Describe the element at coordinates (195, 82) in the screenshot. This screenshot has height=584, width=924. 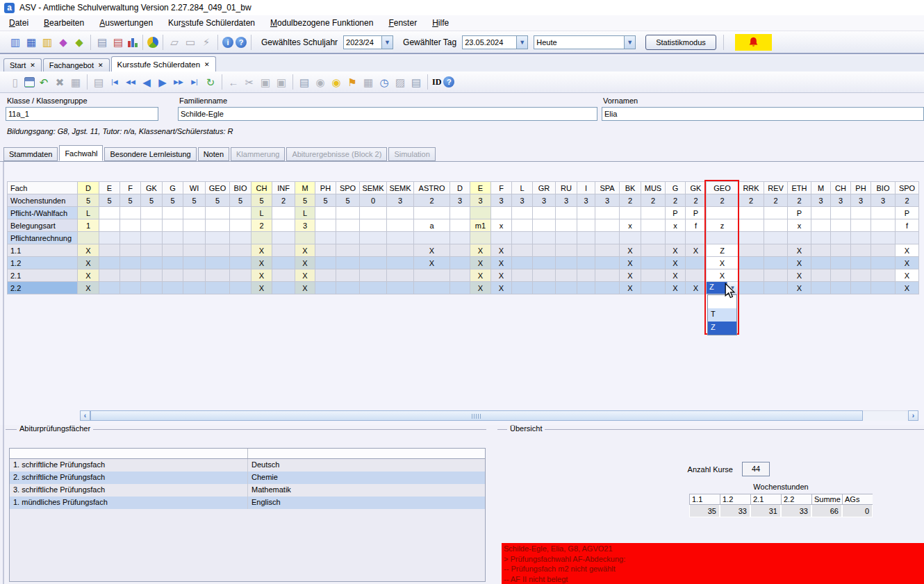
I see `last-record-icon: ▶|` at that location.